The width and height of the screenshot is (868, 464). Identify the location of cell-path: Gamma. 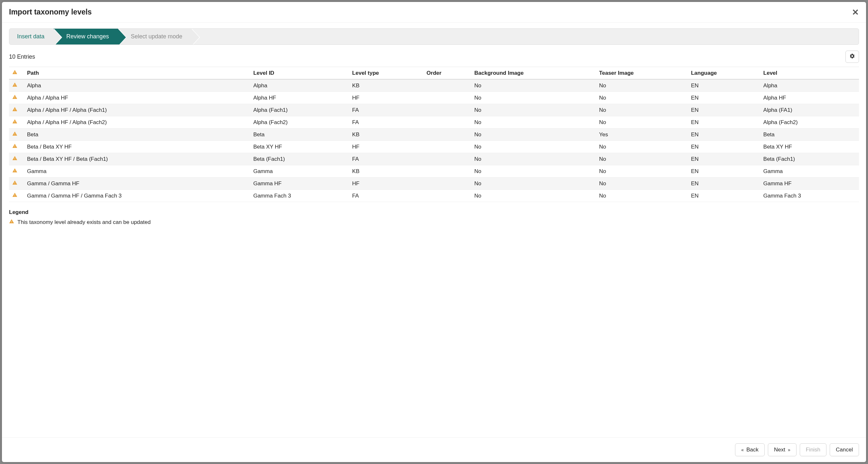
(137, 171).